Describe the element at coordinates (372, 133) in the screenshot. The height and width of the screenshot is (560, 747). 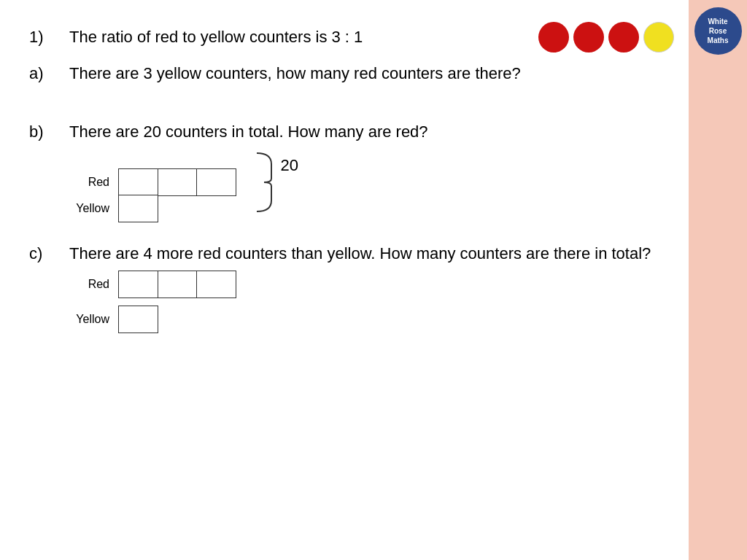
I see `qb-text: There are 20 counters in total. How many…` at that location.